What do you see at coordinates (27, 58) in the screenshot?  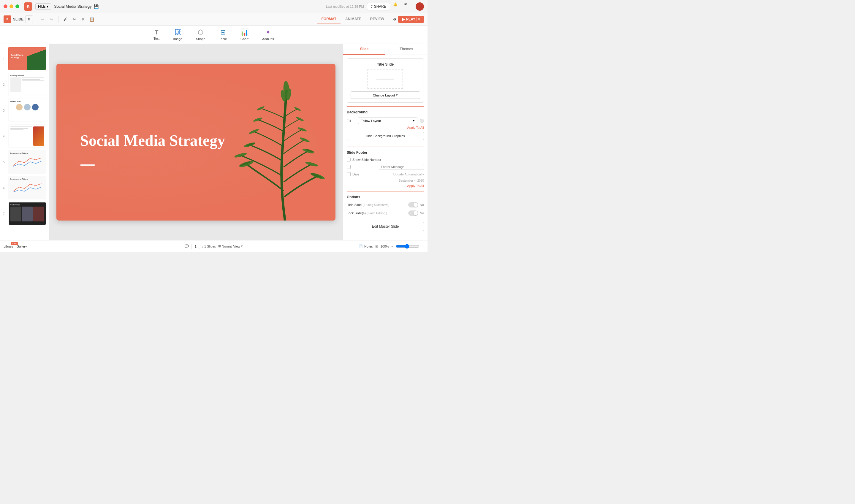 I see `slide-thumbnail-1: Social MediaStrategy` at bounding box center [27, 58].